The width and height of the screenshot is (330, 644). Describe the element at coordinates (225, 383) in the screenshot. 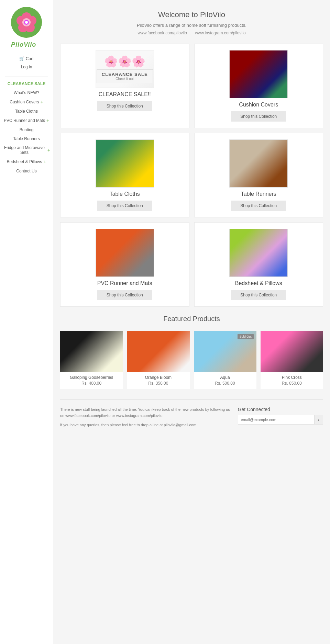

I see `aqua-price: Rs. 500.00` at that location.